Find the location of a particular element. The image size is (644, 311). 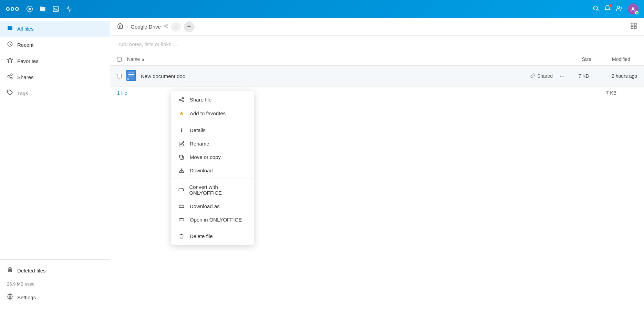

column-size-header: Size is located at coordinates (587, 59).